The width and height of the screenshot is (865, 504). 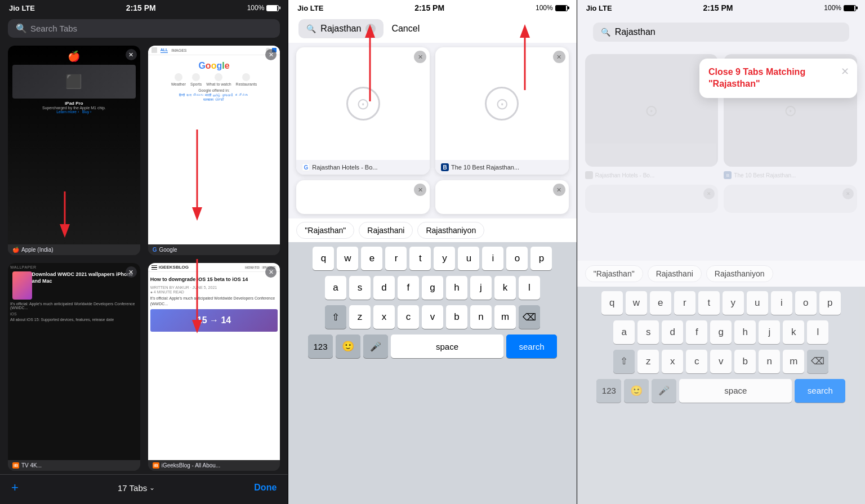 What do you see at coordinates (336, 317) in the screenshot?
I see `key-shift: ⇧` at bounding box center [336, 317].